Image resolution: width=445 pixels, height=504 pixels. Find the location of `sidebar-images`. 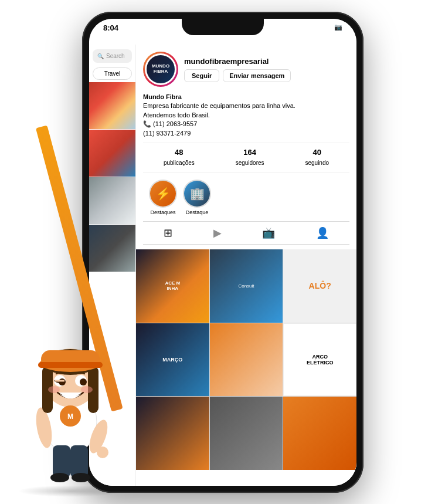

sidebar-images is located at coordinates (113, 177).